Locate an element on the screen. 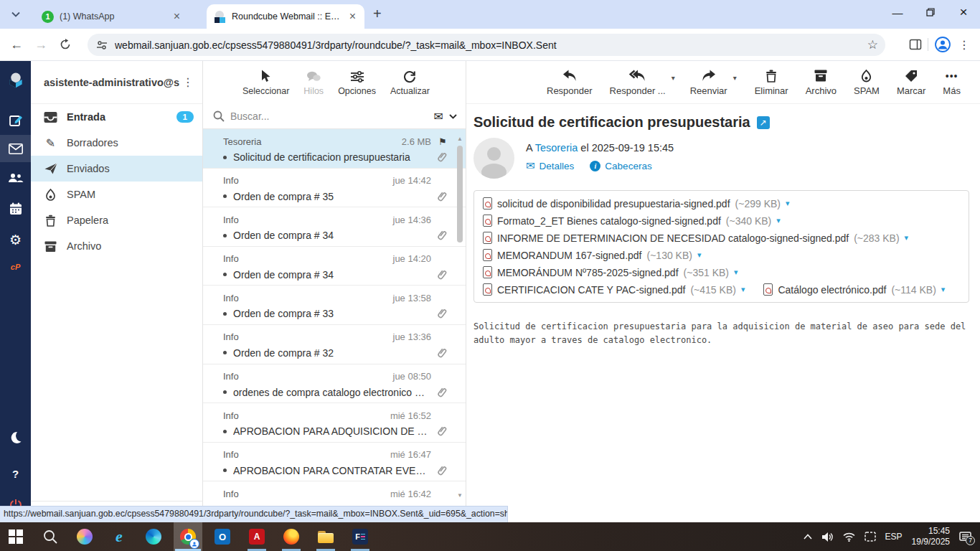 This screenshot has height=551, width=980. message-row: Infojue 13:36 Orden de compra # 32 is located at coordinates (334, 344).